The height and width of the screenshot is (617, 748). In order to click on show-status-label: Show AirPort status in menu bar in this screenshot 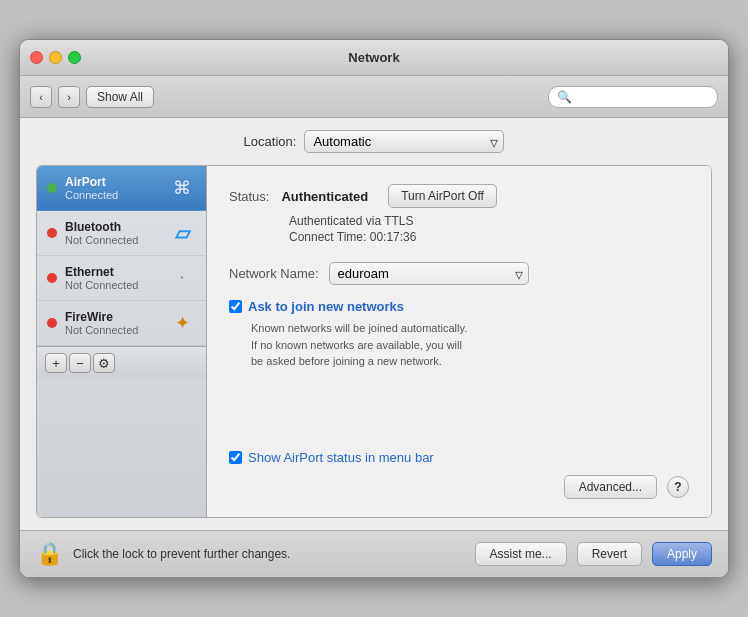, I will do `click(341, 458)`.